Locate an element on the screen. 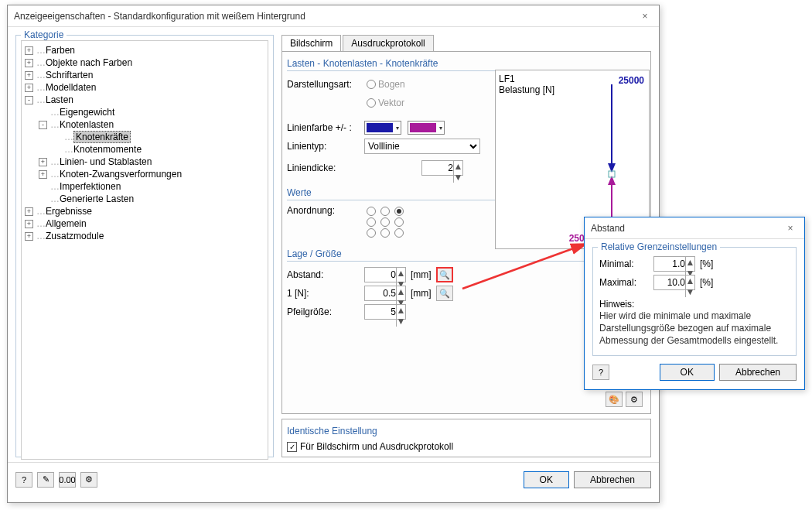  settings-icon: ⚙ is located at coordinates (634, 399).